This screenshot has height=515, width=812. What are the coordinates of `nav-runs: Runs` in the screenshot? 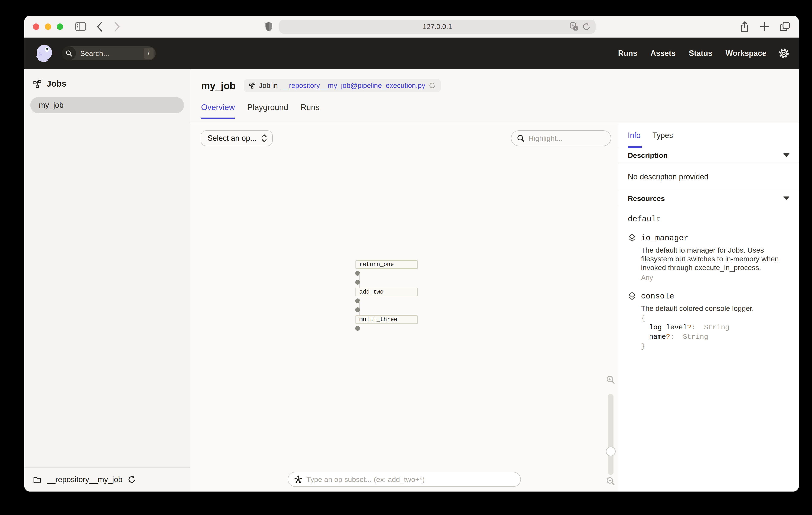 It's located at (628, 53).